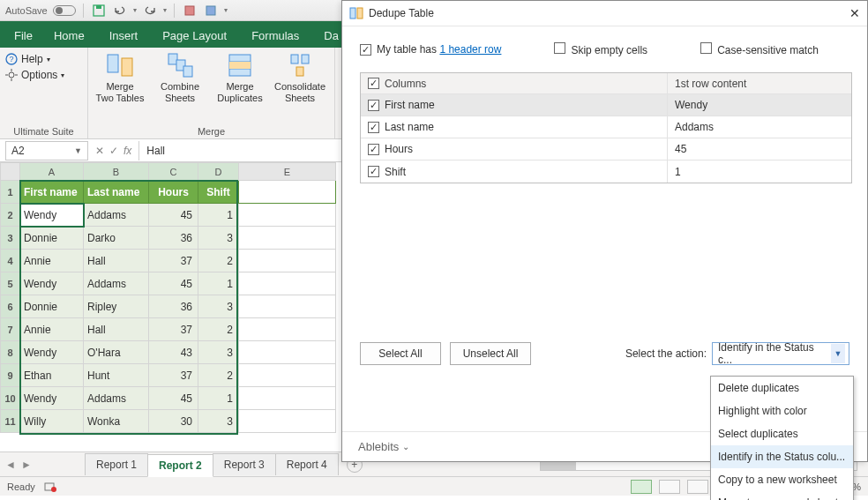 Image resolution: width=868 pixels, height=500 pixels. What do you see at coordinates (601, 49) in the screenshot?
I see `opt-skip-empty: Skip empty cells` at bounding box center [601, 49].